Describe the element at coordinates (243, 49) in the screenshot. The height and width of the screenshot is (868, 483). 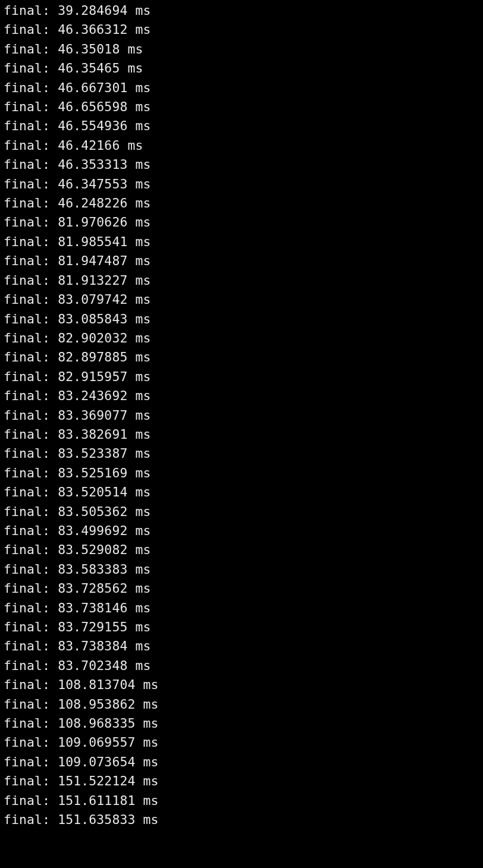
I see `log-line: final: 46.35018 ms` at that location.